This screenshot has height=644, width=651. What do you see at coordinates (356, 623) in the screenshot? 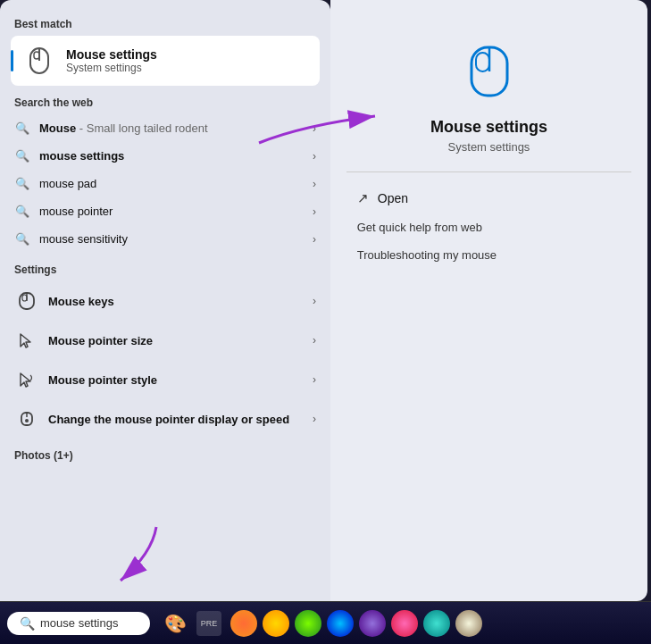
I see `taskbar-dot-icons` at bounding box center [356, 623].